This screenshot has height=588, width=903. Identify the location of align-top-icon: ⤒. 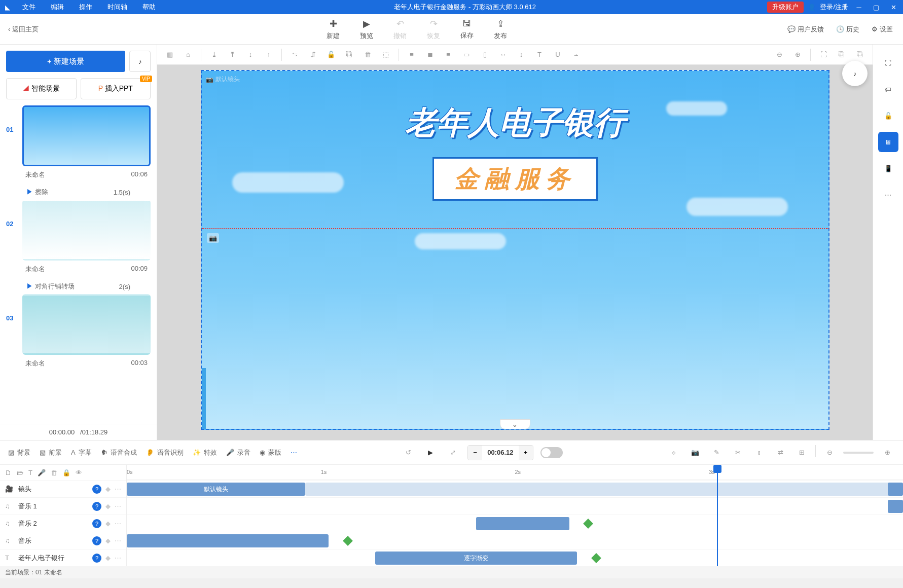
(232, 55).